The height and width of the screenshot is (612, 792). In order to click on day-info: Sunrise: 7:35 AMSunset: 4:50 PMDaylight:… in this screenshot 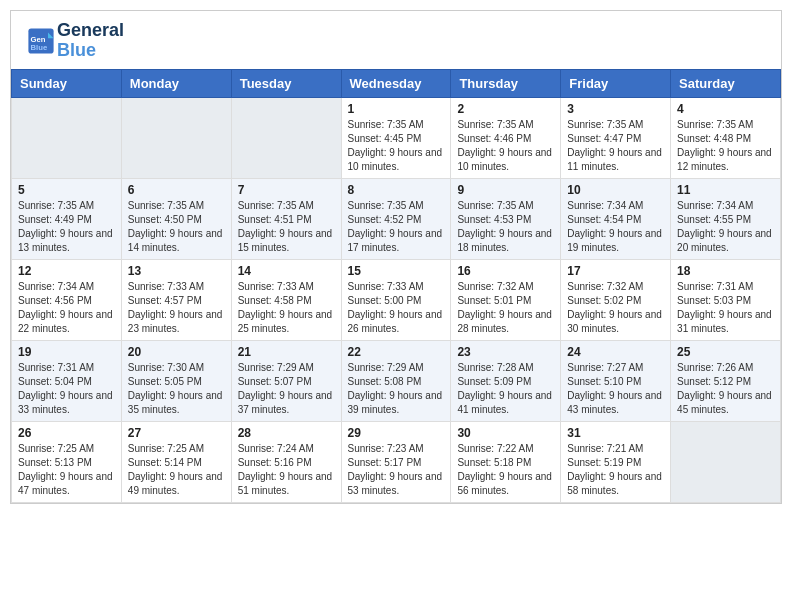, I will do `click(176, 227)`.